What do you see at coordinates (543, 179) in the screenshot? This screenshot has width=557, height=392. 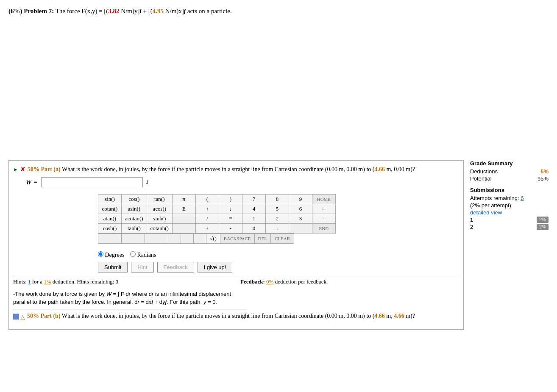 I see `potential-val: 95%` at bounding box center [543, 179].